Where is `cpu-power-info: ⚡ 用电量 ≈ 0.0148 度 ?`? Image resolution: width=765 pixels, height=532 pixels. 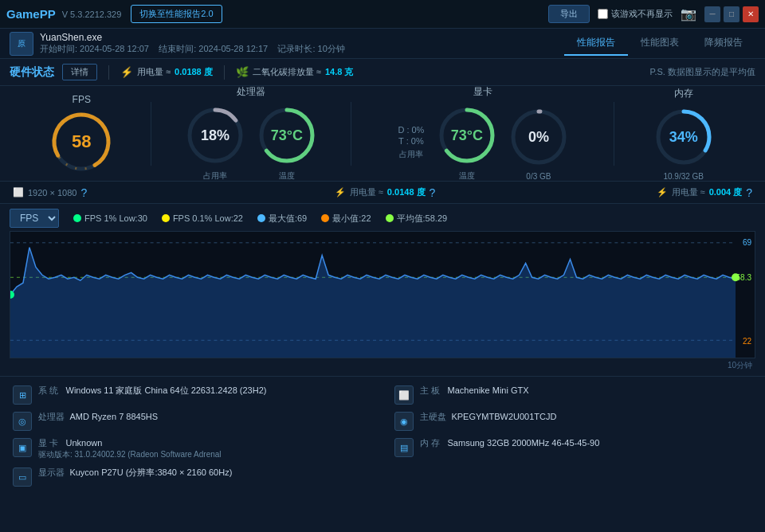 cpu-power-info: ⚡ 用电量 ≈ 0.0148 度 ? is located at coordinates (496, 193).